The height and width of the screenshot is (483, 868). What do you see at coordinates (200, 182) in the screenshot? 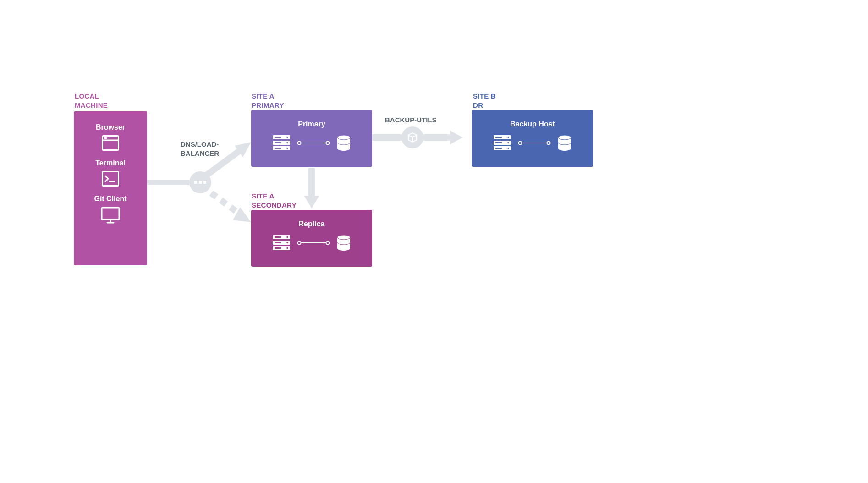
I see `ellipsis-icon` at bounding box center [200, 182].